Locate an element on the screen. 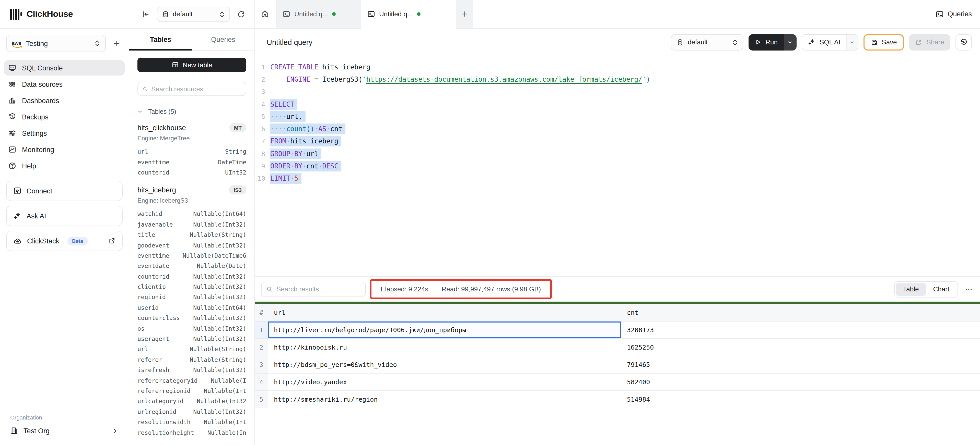 This screenshot has width=980, height=445. organization-section: Organization Test Org is located at coordinates (64, 426).